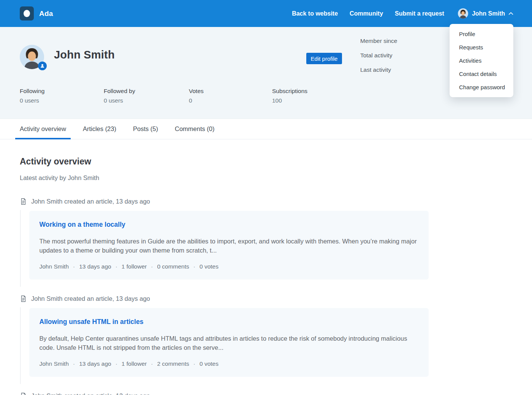 The image size is (532, 395). I want to click on page-title: Activity overview, so click(266, 162).